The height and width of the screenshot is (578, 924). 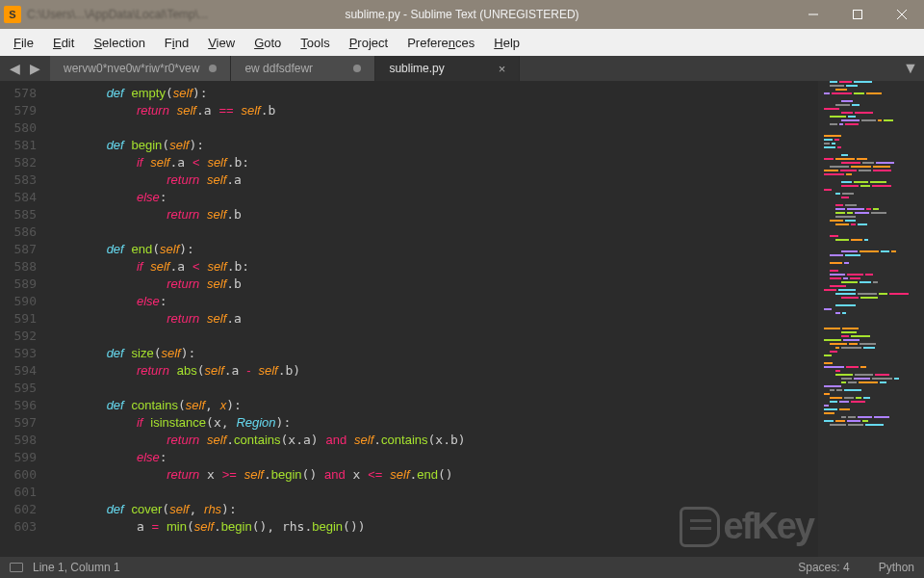 What do you see at coordinates (315, 42) in the screenshot?
I see `menu-tools: Tools` at bounding box center [315, 42].